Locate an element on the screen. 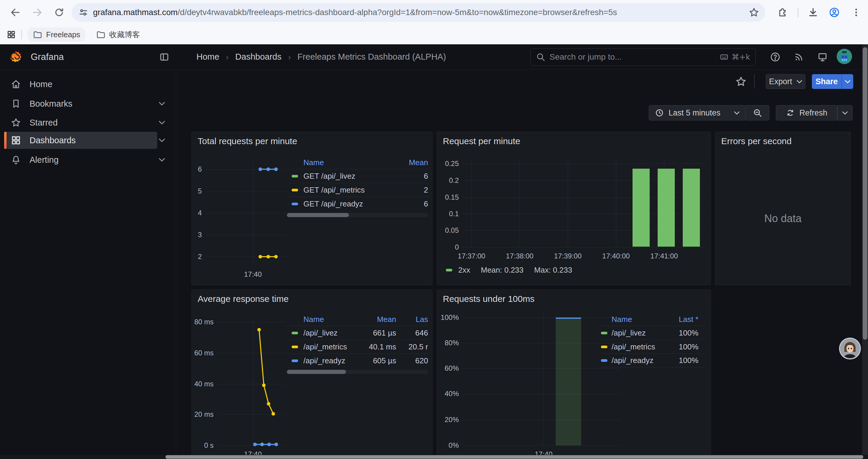  site-settings-icon is located at coordinates (83, 12).